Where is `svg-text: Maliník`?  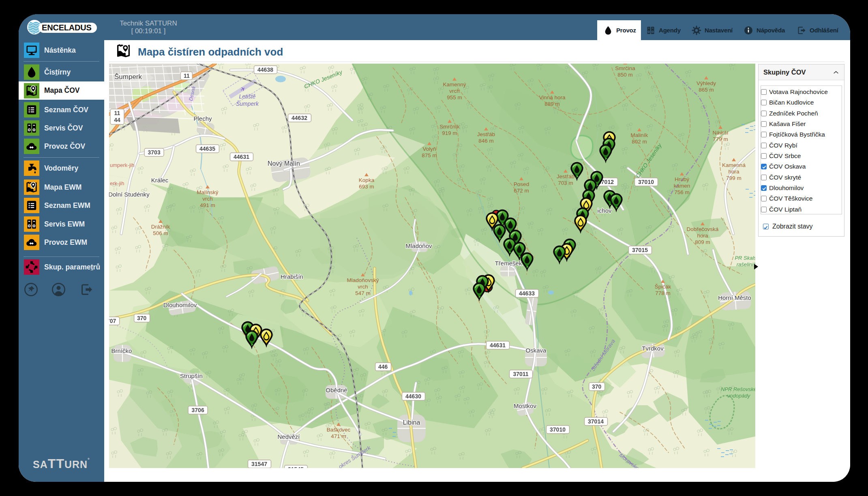 svg-text: Maliník is located at coordinates (640, 135).